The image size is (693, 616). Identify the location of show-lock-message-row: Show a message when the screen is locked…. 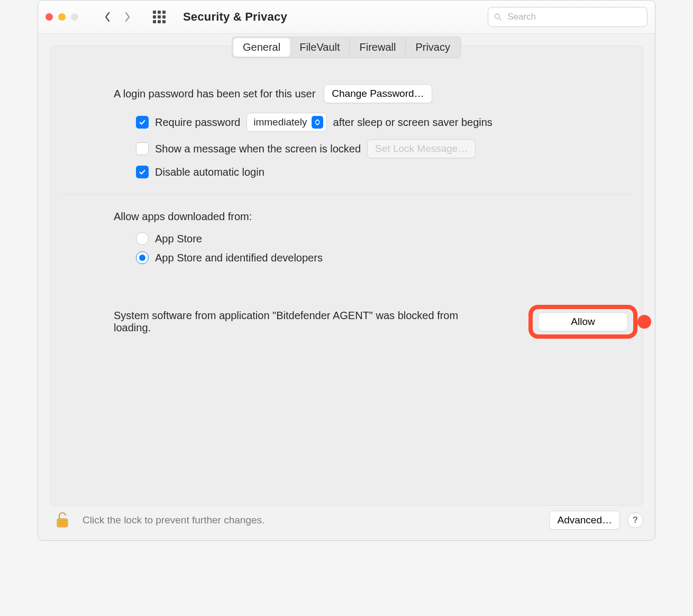
(358, 149).